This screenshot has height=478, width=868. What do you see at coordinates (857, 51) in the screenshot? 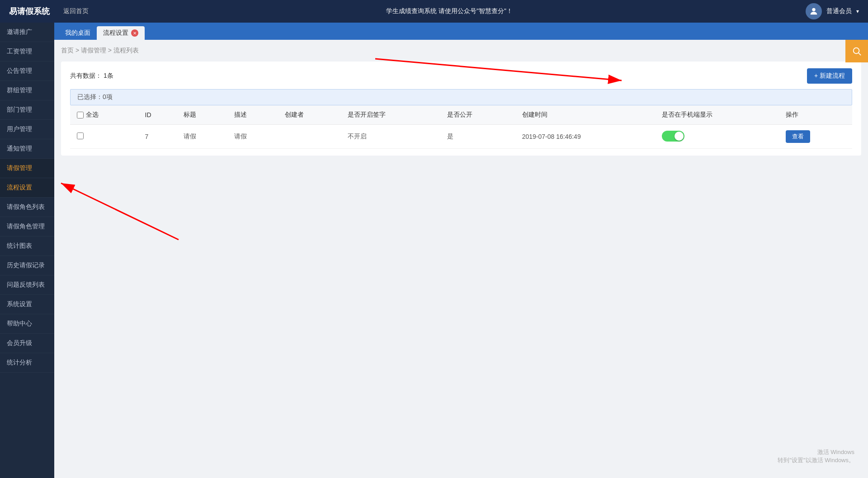
I see `search-icon-button` at bounding box center [857, 51].